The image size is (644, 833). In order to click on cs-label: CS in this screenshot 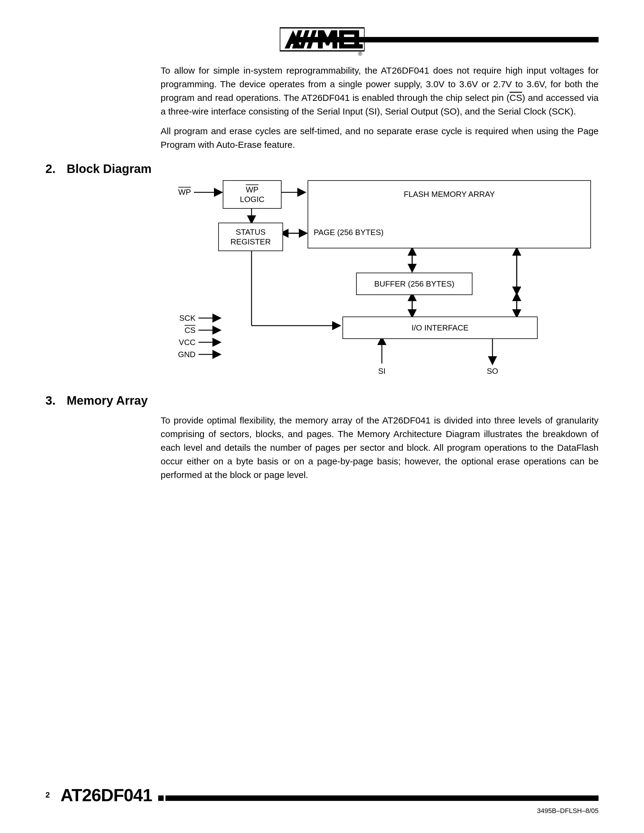, I will do `click(182, 330)`.